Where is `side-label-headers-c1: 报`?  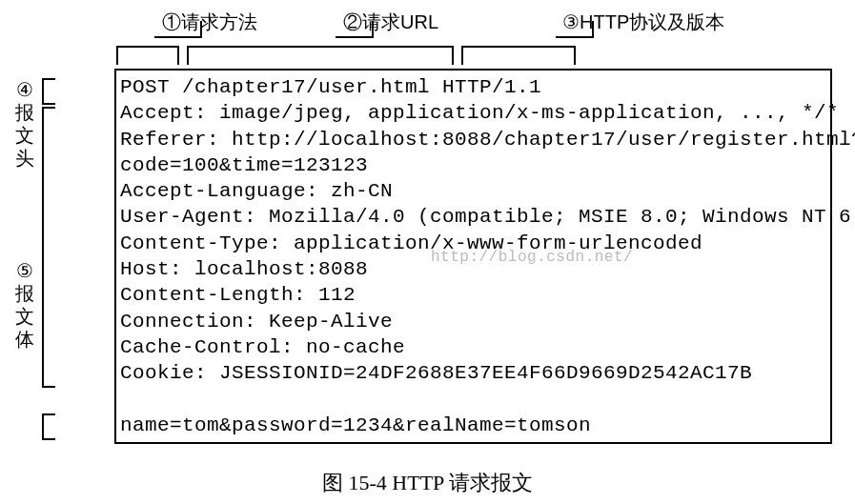
side-label-headers-c1: 报 is located at coordinates (25, 112).